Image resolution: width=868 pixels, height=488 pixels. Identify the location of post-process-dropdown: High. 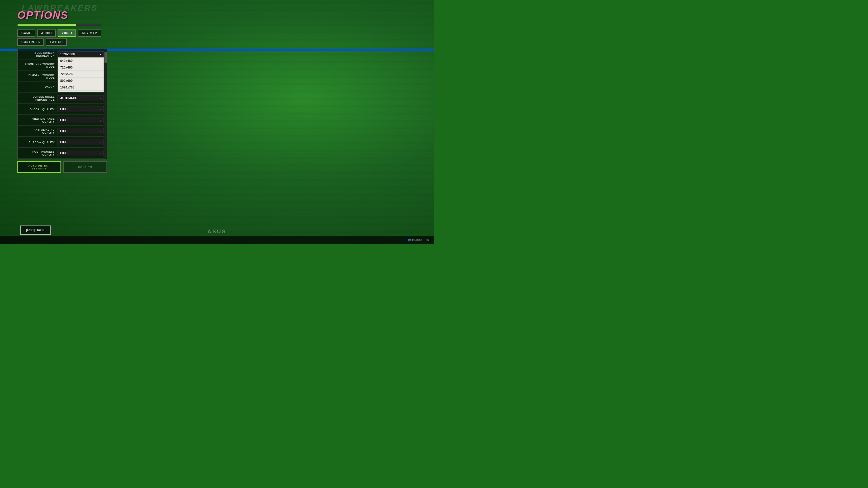
(81, 153).